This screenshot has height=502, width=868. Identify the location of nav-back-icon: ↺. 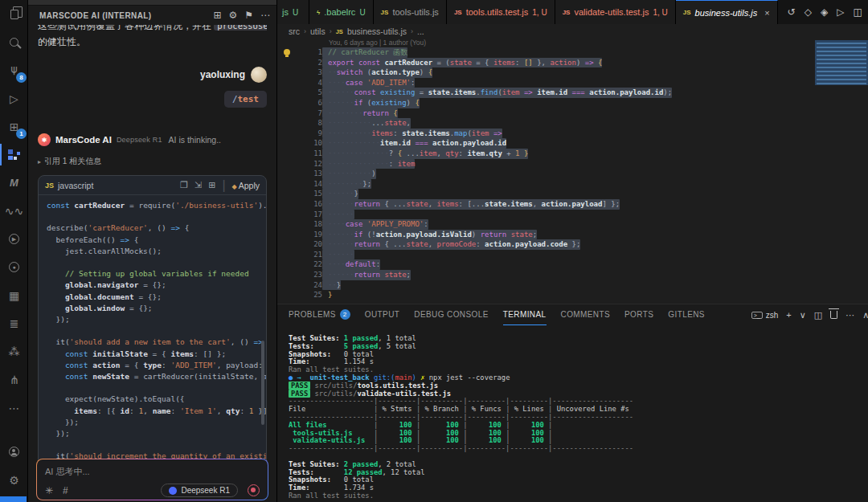
(792, 12).